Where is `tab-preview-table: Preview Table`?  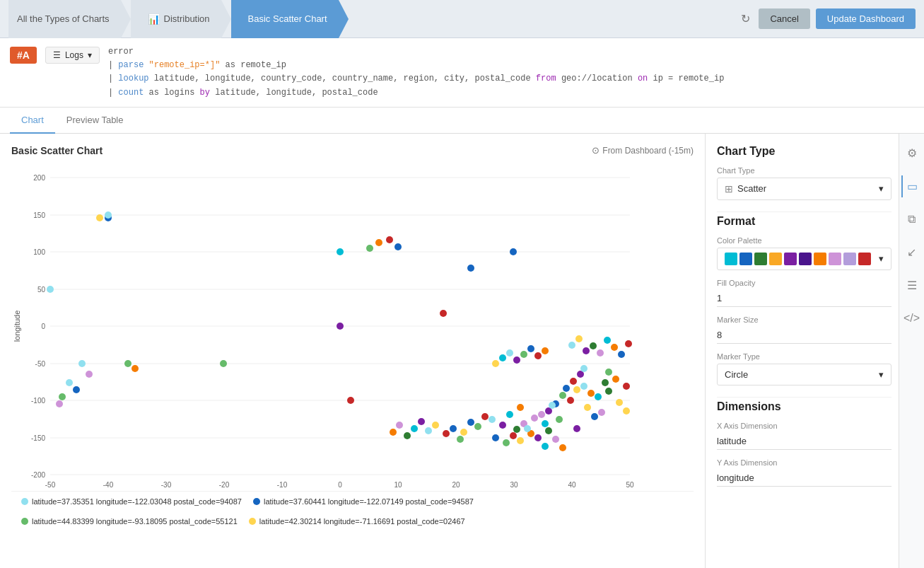 tab-preview-table: Preview Table is located at coordinates (95, 120).